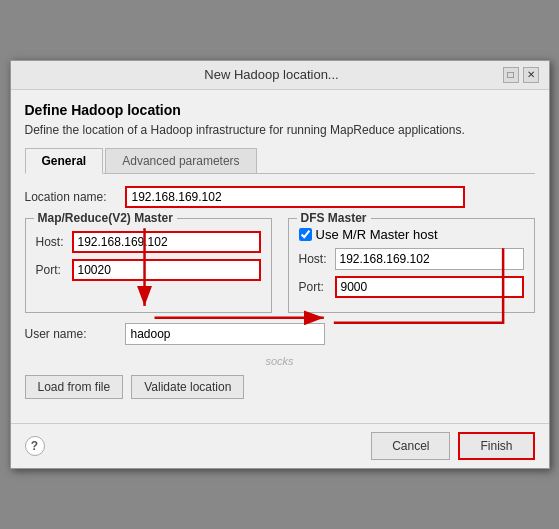 Image resolution: width=559 pixels, height=529 pixels. I want to click on mr-host-input, so click(166, 242).